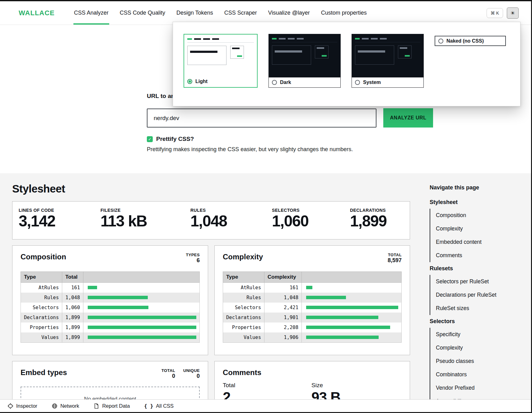 Image resolution: width=532 pixels, height=413 pixels. What do you see at coordinates (286, 82) in the screenshot?
I see `theme-label: Dark` at bounding box center [286, 82].